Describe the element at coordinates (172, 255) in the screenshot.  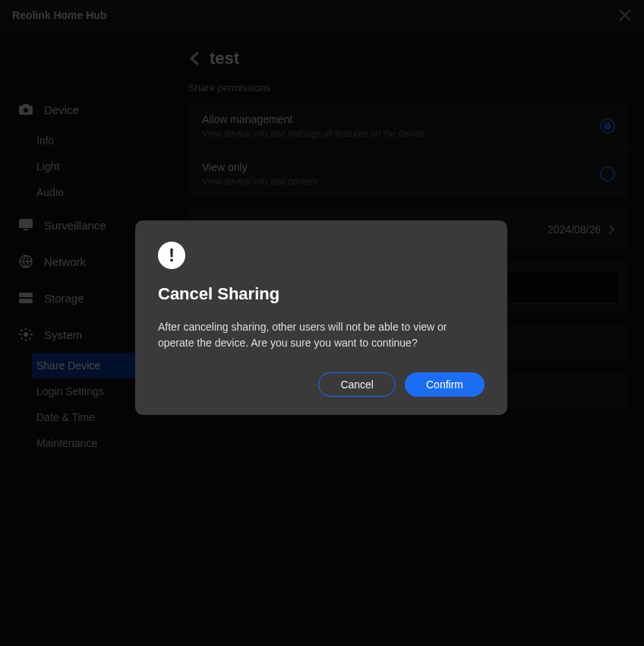
I see `exclamation-icon: !` at that location.